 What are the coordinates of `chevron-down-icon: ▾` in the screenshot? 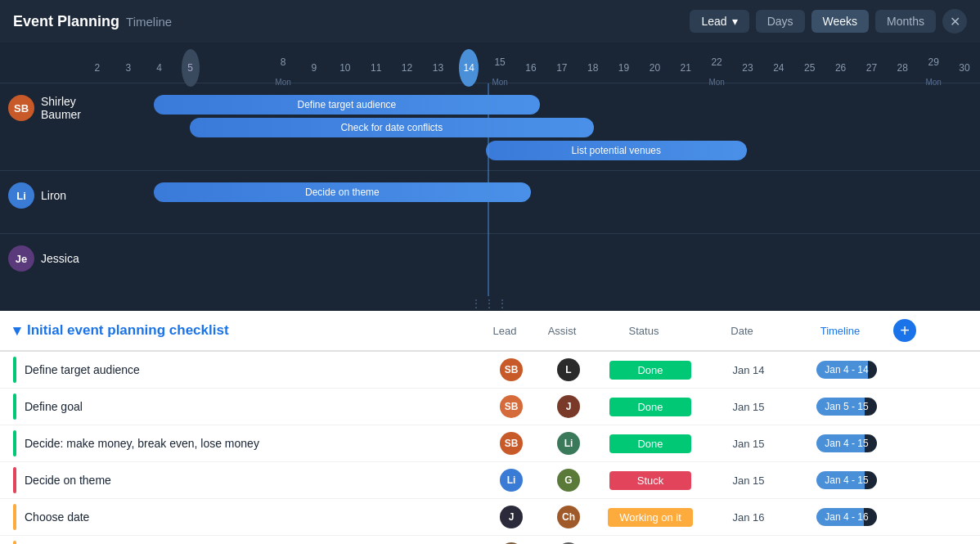 It's located at (735, 21).